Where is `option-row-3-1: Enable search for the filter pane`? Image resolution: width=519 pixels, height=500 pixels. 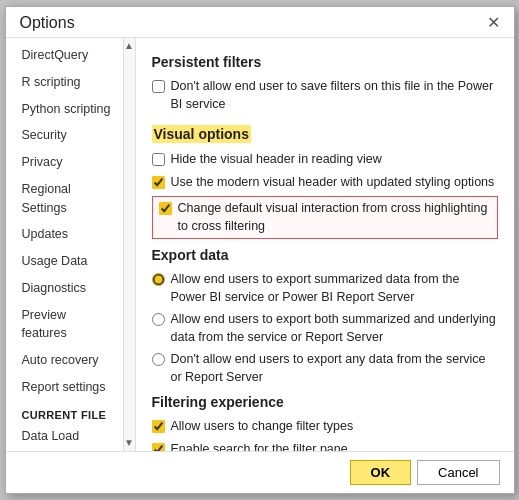 option-row-3-1: Enable search for the filter pane is located at coordinates (325, 446).